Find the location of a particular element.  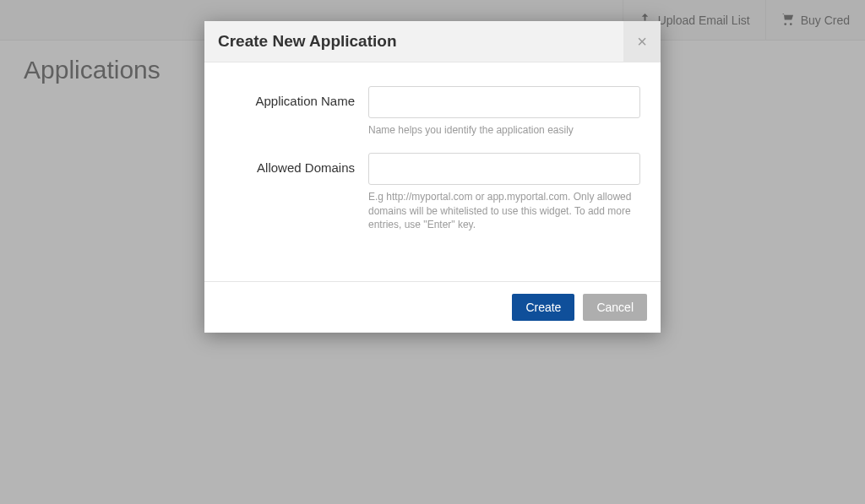

allowed-domains-row: Allowed Domains E.g http://myportal.com … is located at coordinates (432, 192).